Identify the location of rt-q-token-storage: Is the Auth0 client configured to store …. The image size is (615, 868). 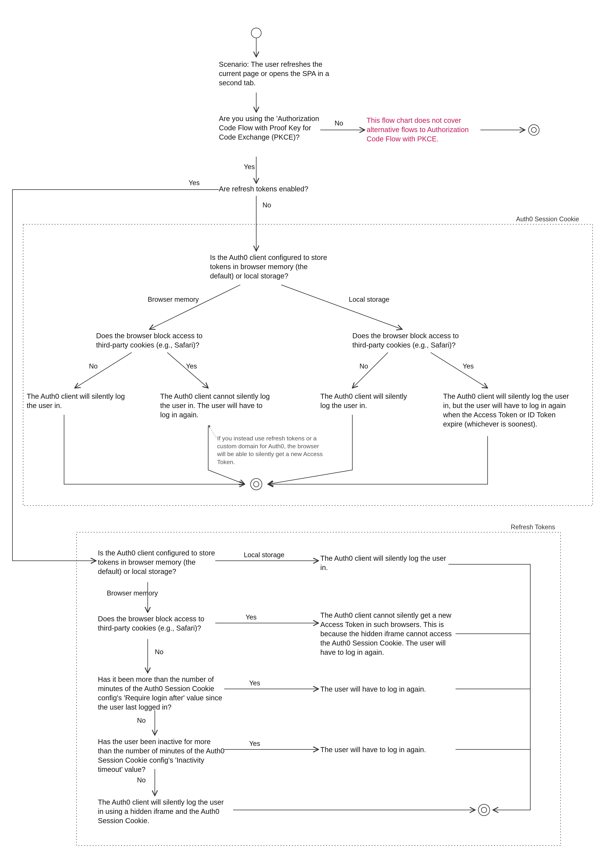
(157, 562).